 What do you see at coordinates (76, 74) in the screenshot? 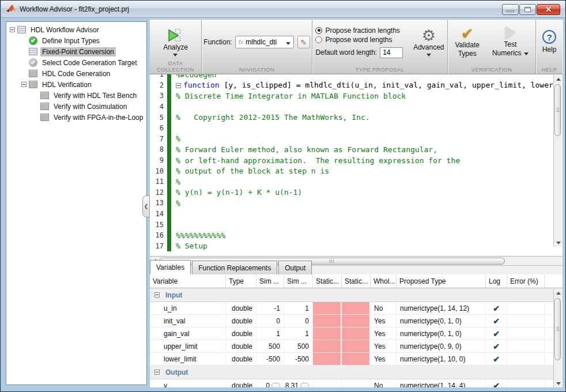
I see `tree-item-hdl-code-generation: HDL Code Generation` at bounding box center [76, 74].